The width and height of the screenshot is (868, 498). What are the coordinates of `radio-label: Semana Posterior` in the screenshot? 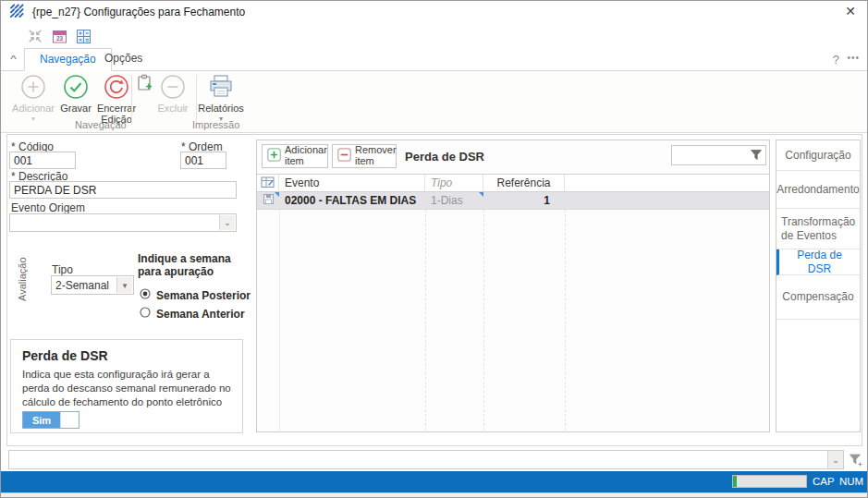 It's located at (203, 296).